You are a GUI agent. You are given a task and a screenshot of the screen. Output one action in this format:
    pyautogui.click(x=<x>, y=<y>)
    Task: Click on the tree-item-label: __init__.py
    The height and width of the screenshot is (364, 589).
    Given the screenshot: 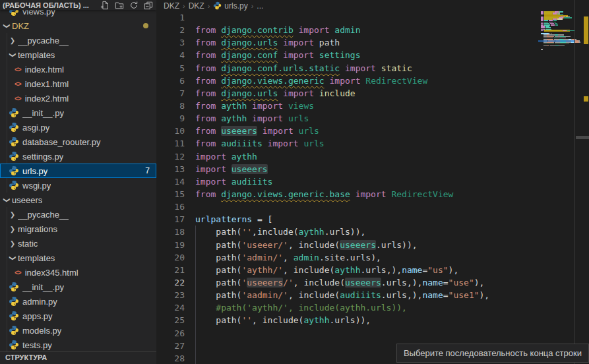 What is the action you would take?
    pyautogui.click(x=44, y=288)
    